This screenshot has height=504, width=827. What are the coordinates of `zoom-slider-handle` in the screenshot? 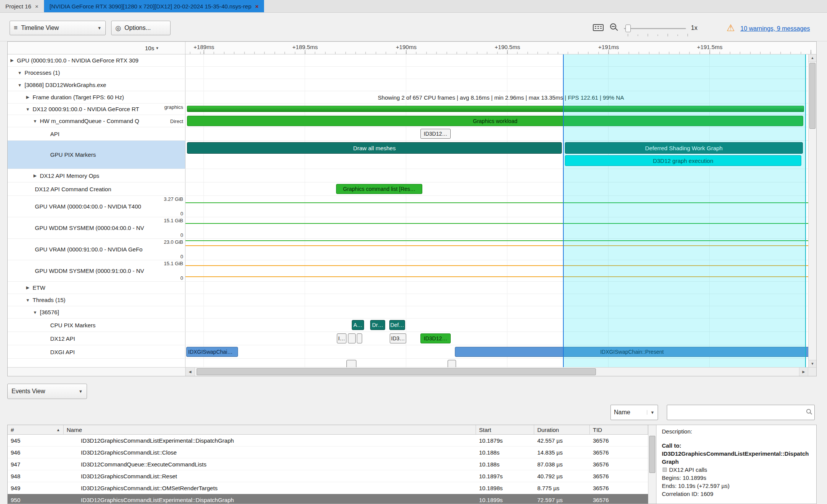 It's located at (628, 28).